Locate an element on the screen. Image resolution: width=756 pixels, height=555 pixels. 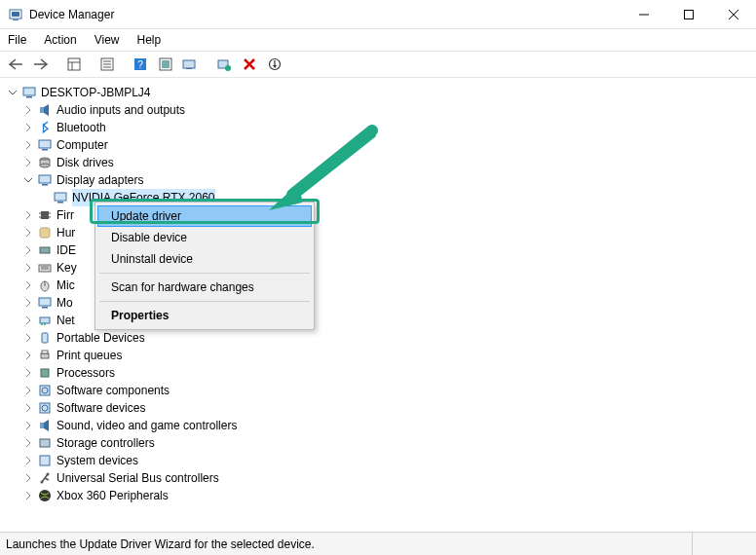
status-cell is located at coordinates (721, 543).